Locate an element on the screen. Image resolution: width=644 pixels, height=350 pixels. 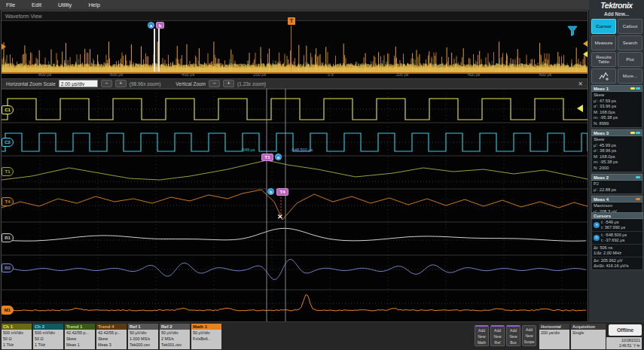
callout-button: Callout is located at coordinates (630, 26).